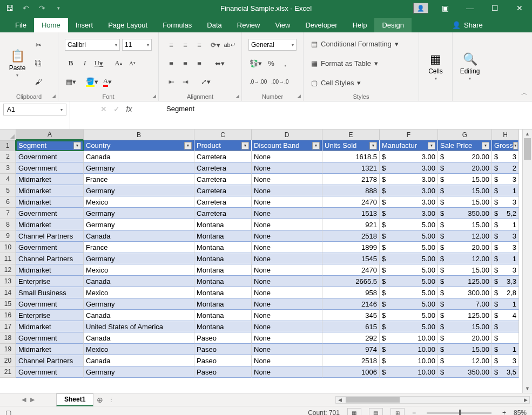 The image size is (532, 415). What do you see at coordinates (258, 82) in the screenshot?
I see `increase-decimal-button: .0→.00` at bounding box center [258, 82].